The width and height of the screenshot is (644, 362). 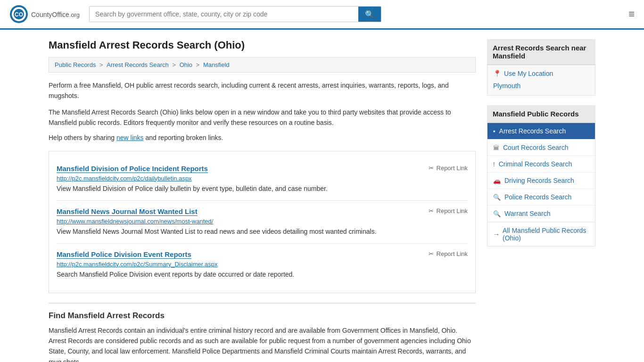 I want to click on breadcrumb-public-records: Public Records, so click(x=75, y=65).